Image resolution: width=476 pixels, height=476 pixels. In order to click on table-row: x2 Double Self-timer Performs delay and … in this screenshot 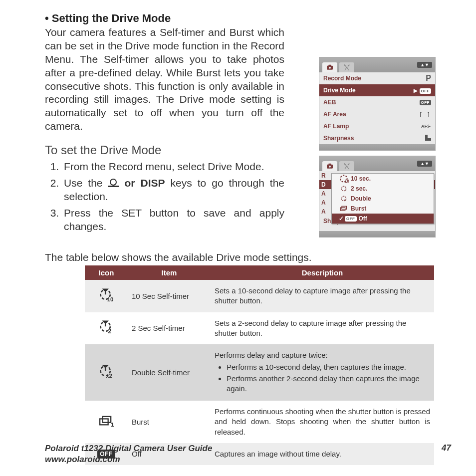, I will do `click(259, 372)`.